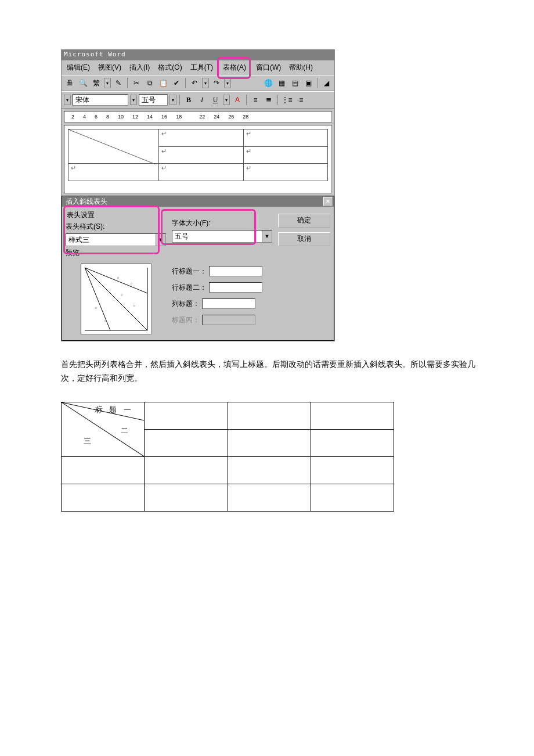 This screenshot has width=534, height=756. Describe the element at coordinates (96, 83) in the screenshot. I see `traditional-icon: 繁` at that location.